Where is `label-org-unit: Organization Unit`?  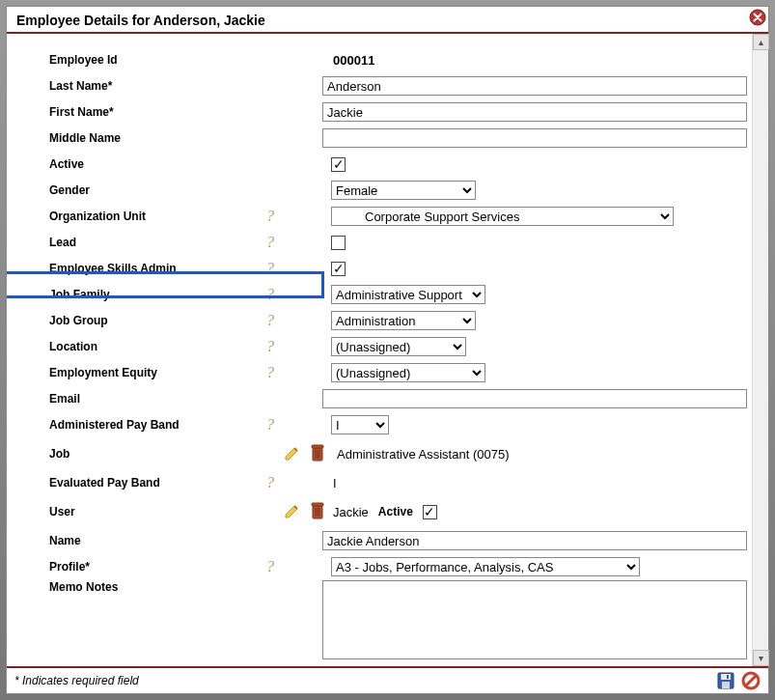
label-org-unit: Organization Unit is located at coordinates (154, 216).